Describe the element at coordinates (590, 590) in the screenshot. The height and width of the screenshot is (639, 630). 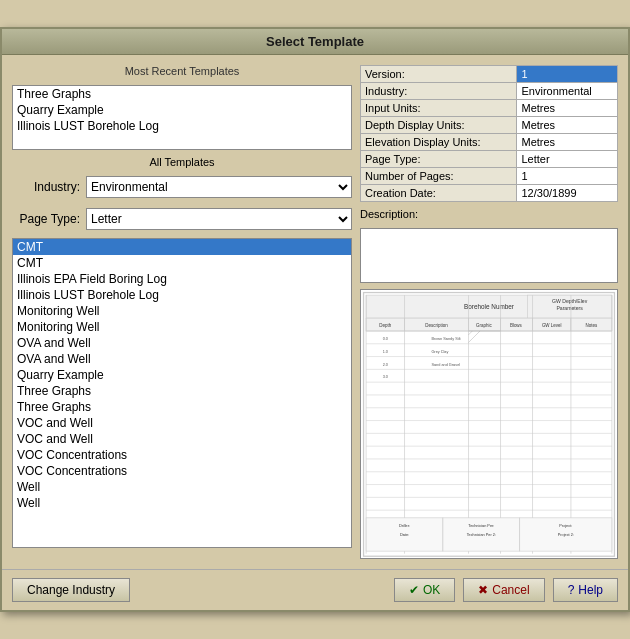
I see `help-label: Help` at that location.